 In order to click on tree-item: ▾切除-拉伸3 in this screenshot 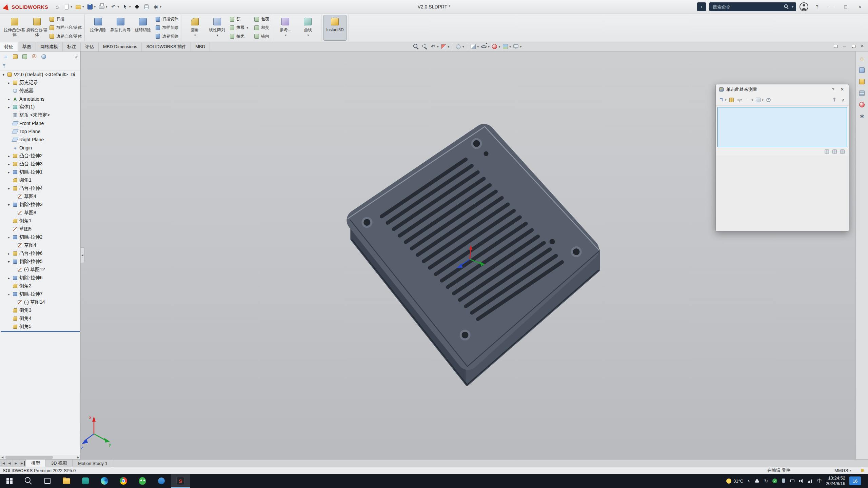, I will do `click(40, 205)`.